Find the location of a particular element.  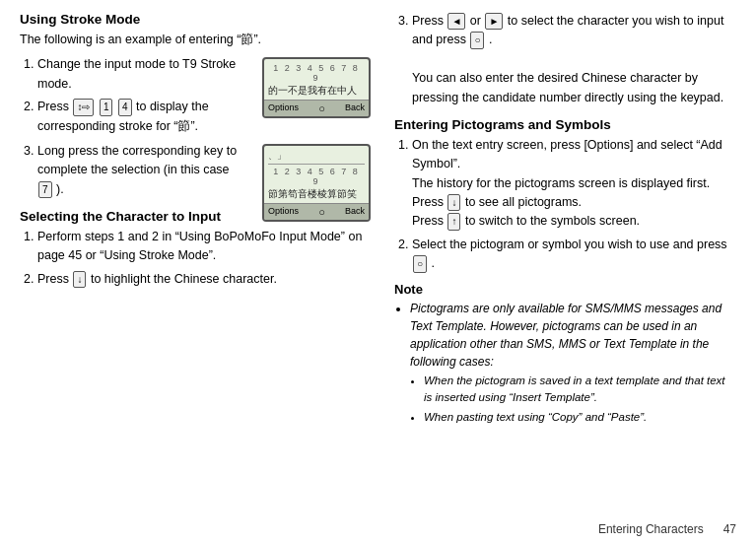

right-step-3: Press ◄ or ► to select the character you… is located at coordinates (574, 59).